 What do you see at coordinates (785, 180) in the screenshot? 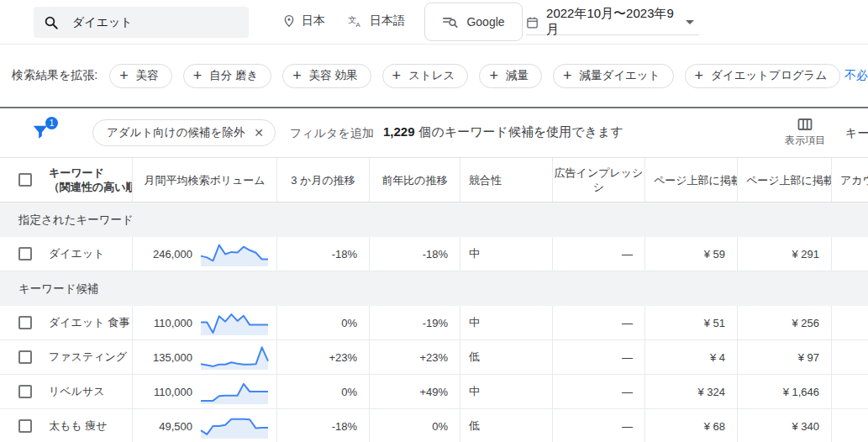
I see `column-header-top-of-page-bid-high: ページ上部に掲載` at bounding box center [785, 180].